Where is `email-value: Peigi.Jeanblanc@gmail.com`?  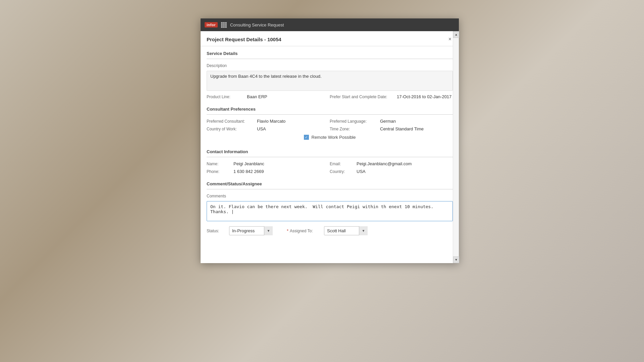 email-value: Peigi.Jeanblanc@gmail.com is located at coordinates (384, 164).